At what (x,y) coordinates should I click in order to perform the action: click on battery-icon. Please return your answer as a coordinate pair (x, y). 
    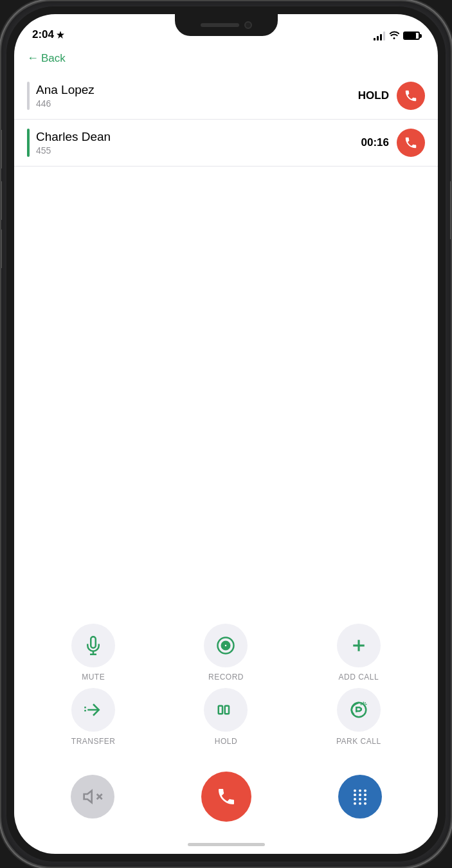
    Looking at the image, I should click on (411, 36).